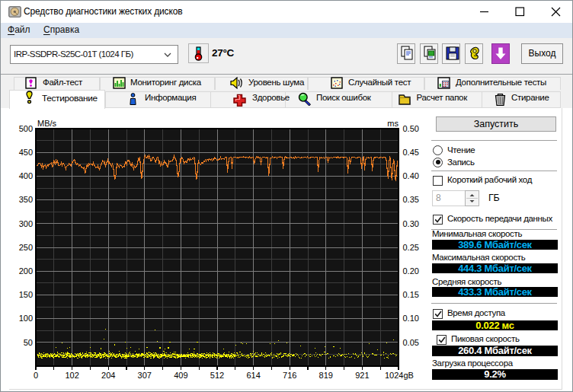 The width and height of the screenshot is (573, 392). Describe the element at coordinates (26, 199) in the screenshot. I see `svg-text: 350` at that location.